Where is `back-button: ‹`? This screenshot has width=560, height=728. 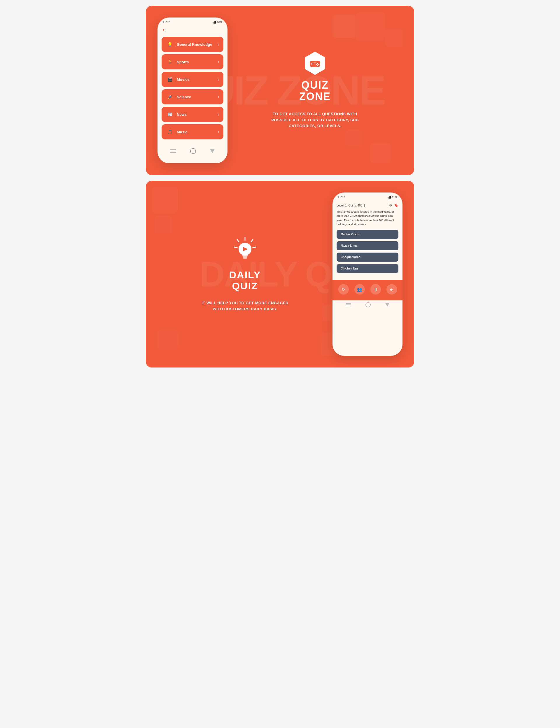 back-button: ‹ is located at coordinates (192, 30).